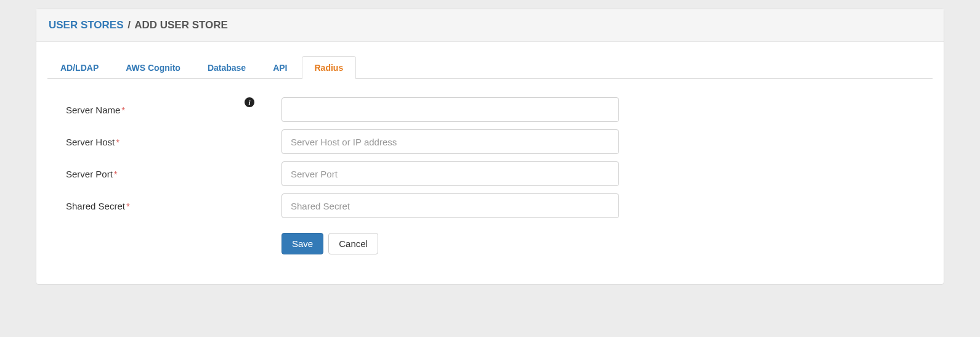 The width and height of the screenshot is (980, 337). Describe the element at coordinates (490, 26) in the screenshot. I see `breadcrumb: USER STORES / ADD USER STORE` at that location.